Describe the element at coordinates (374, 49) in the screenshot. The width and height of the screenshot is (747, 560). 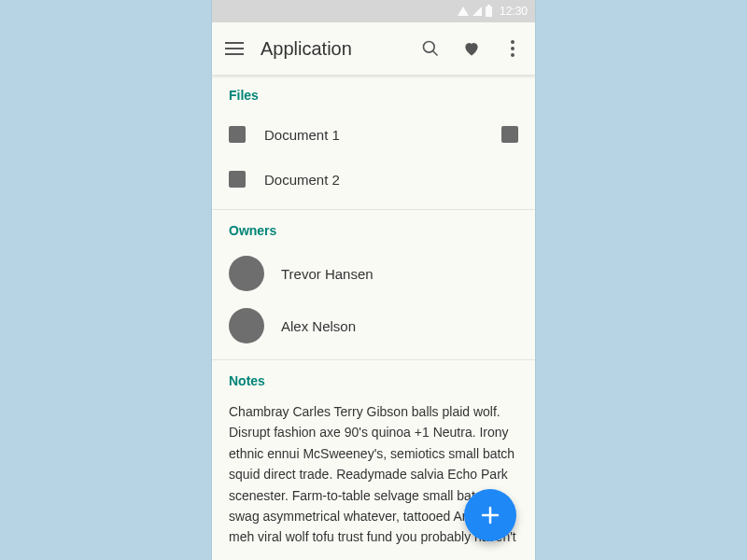
I see `app-bar: Application` at that location.